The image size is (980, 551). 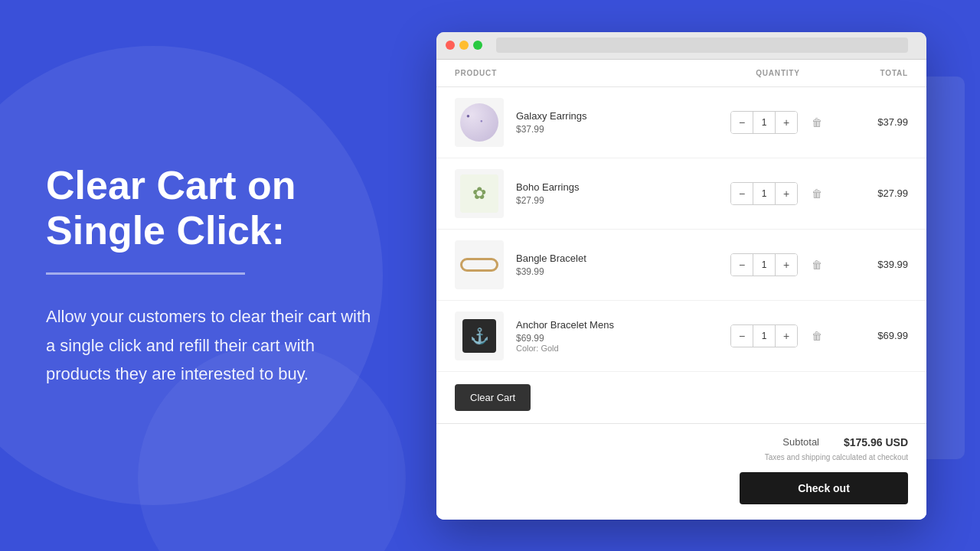 I want to click on qty-increase-2: +, so click(x=786, y=194).